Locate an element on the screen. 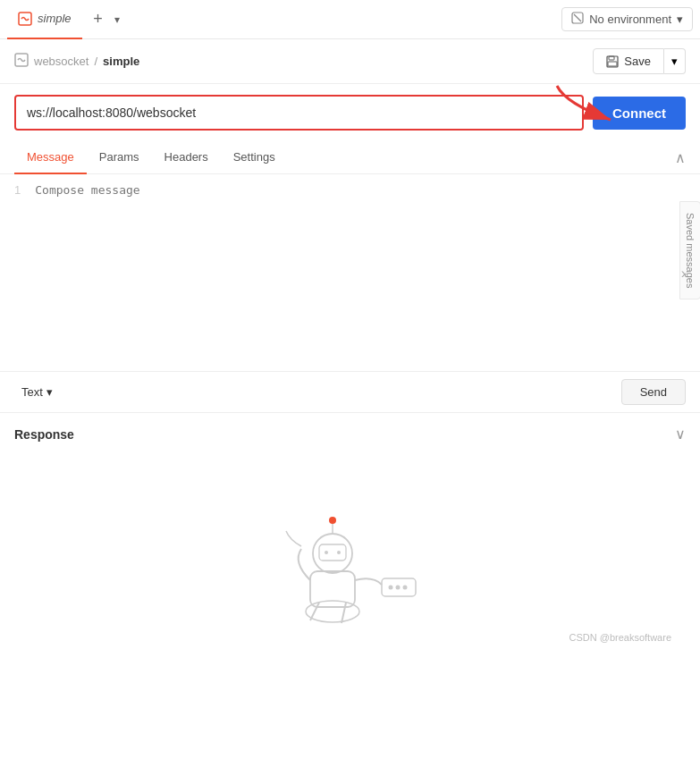  url-section: Connect is located at coordinates (350, 113).